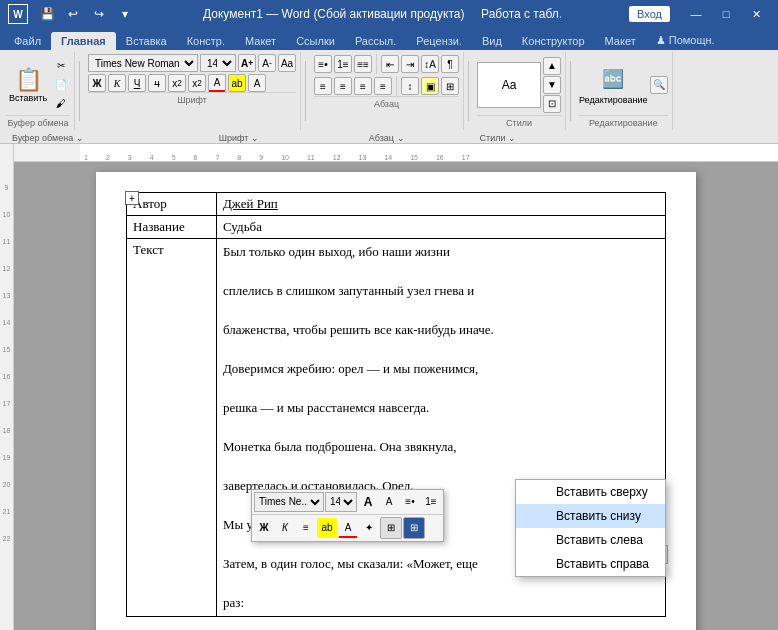  What do you see at coordinates (48, 138) in the screenshot?
I see `section-clipboard: Буфер обмена ⌄` at bounding box center [48, 138].